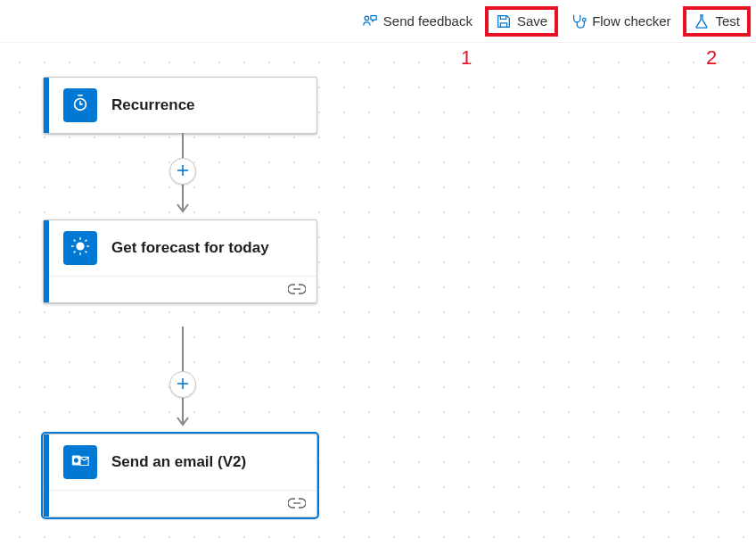 The width and height of the screenshot is (756, 546). I want to click on editor-toolbar: Send feedback Save Flow checker Test, so click(378, 21).